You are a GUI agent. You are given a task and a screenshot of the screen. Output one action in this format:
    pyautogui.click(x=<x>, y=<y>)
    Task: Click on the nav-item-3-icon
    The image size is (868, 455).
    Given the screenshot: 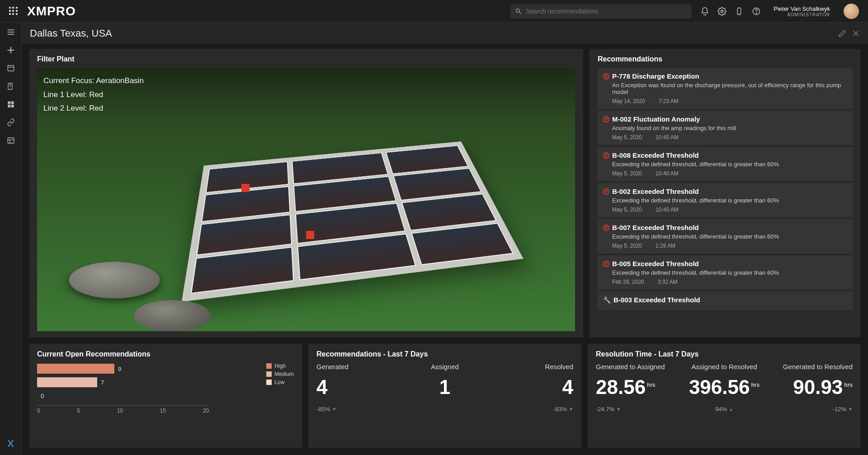 What is the action you would take?
    pyautogui.click(x=11, y=104)
    